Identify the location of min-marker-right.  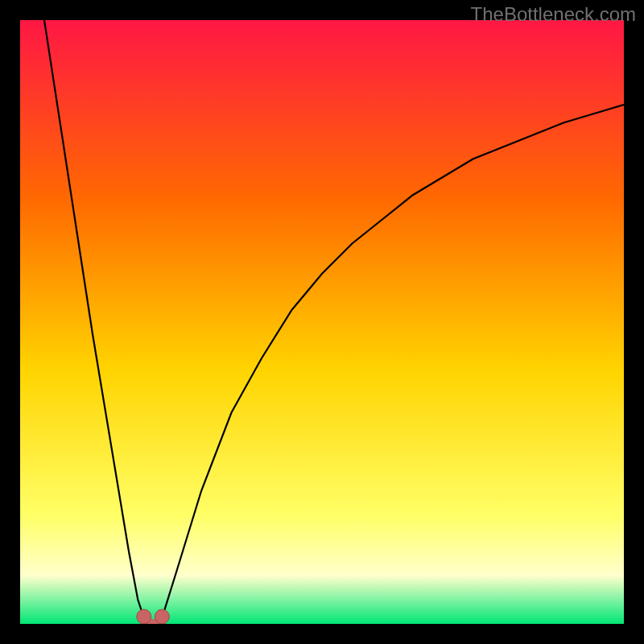
(162, 617).